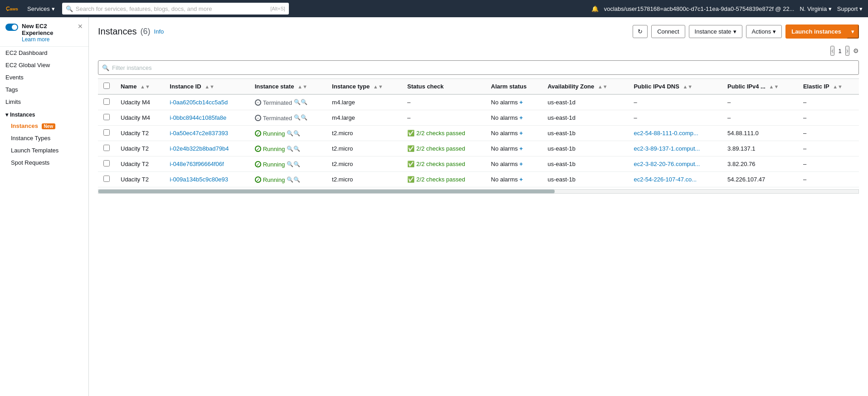 This screenshot has width=868, height=396. What do you see at coordinates (833, 51) in the screenshot?
I see `prev-page-btn: ‹` at bounding box center [833, 51].